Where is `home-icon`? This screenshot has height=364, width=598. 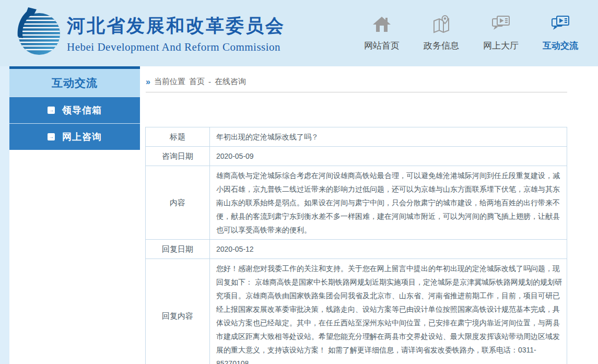 home-icon is located at coordinates (382, 25).